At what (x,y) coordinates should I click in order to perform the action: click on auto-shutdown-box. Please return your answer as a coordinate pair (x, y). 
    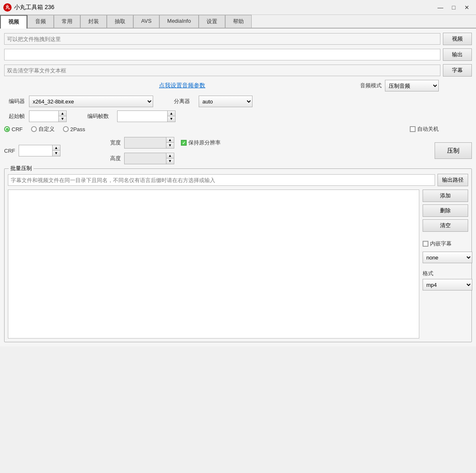
    Looking at the image, I should click on (413, 129).